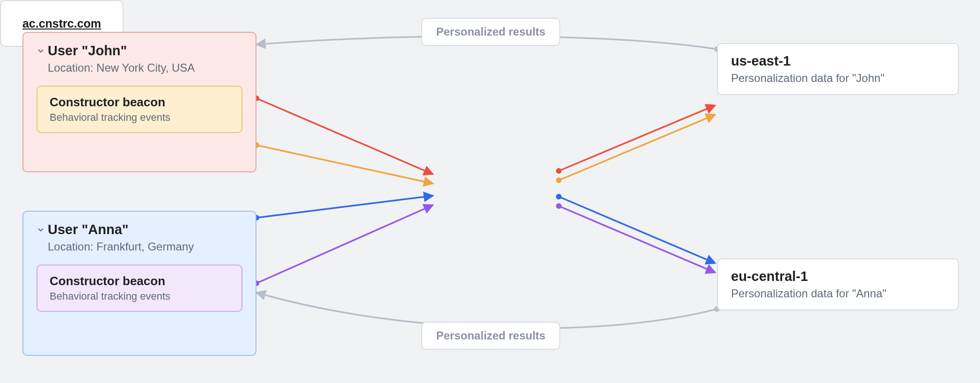 This screenshot has width=980, height=383. What do you see at coordinates (139, 283) in the screenshot?
I see `user-node-anna: User "Anna" Location: Frankfurt, Germany…` at bounding box center [139, 283].